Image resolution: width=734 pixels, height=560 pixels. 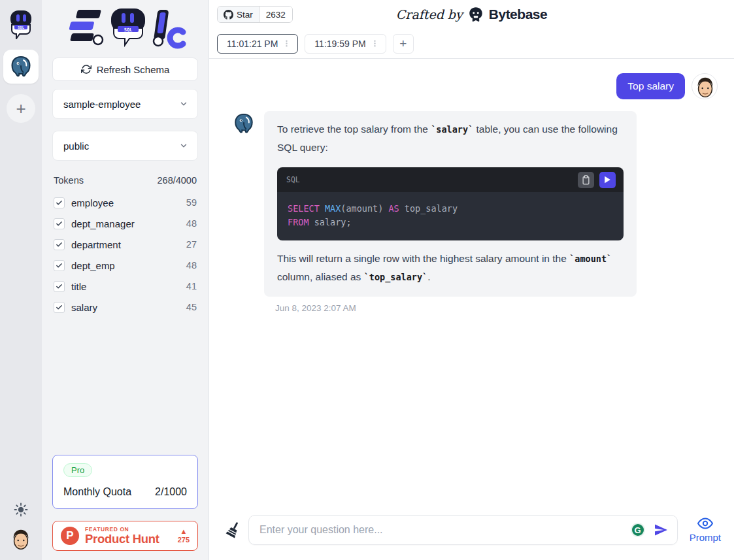 What do you see at coordinates (661, 530) in the screenshot?
I see `send-icon` at bounding box center [661, 530].